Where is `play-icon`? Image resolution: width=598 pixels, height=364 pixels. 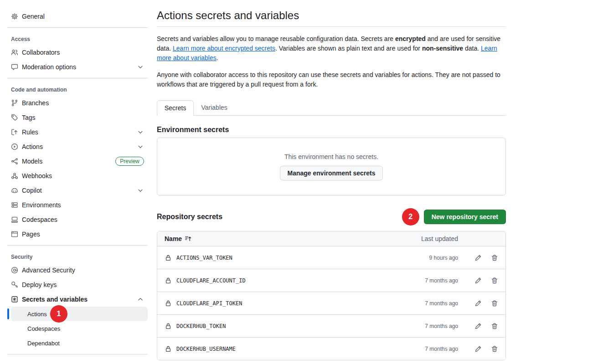 play-icon is located at coordinates (15, 147).